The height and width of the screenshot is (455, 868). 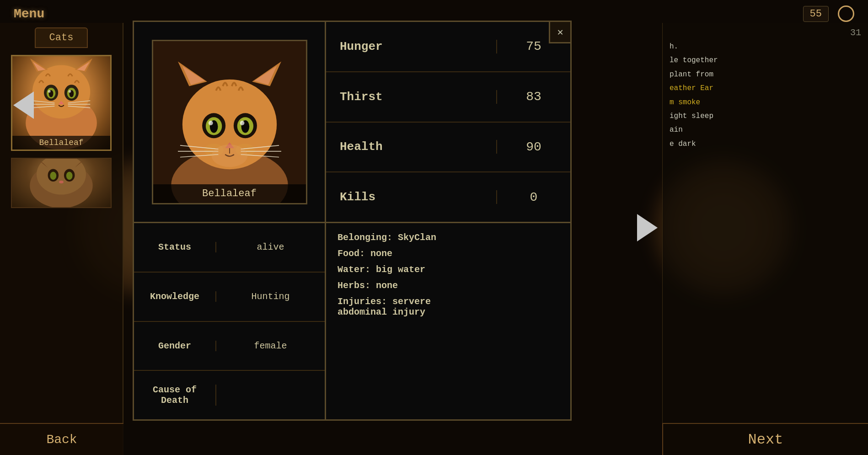 I want to click on gender-row: Gender female, so click(x=230, y=347).